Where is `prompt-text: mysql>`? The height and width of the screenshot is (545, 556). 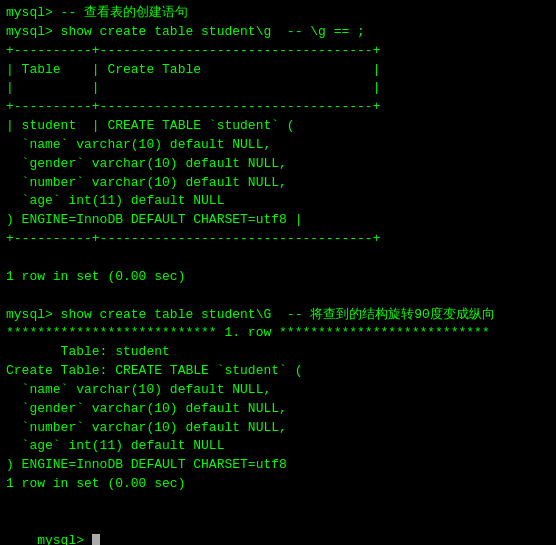
prompt-text: mysql> is located at coordinates (64, 539).